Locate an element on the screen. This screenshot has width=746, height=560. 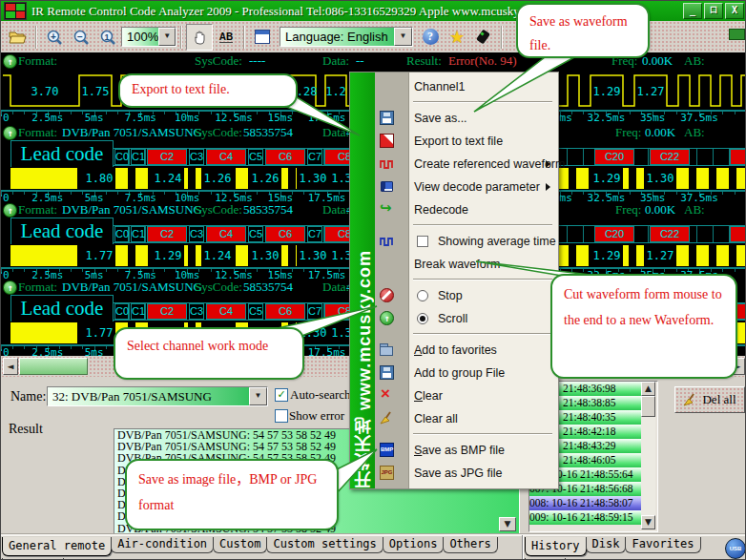
save-icon is located at coordinates (387, 372).